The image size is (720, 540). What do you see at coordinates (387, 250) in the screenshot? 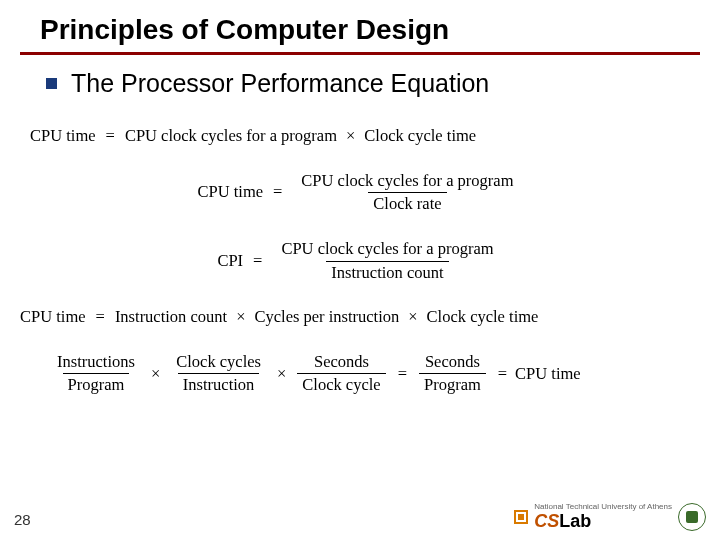
I see `eq3-numerator: CPU clock cycles for a program` at bounding box center [387, 250].